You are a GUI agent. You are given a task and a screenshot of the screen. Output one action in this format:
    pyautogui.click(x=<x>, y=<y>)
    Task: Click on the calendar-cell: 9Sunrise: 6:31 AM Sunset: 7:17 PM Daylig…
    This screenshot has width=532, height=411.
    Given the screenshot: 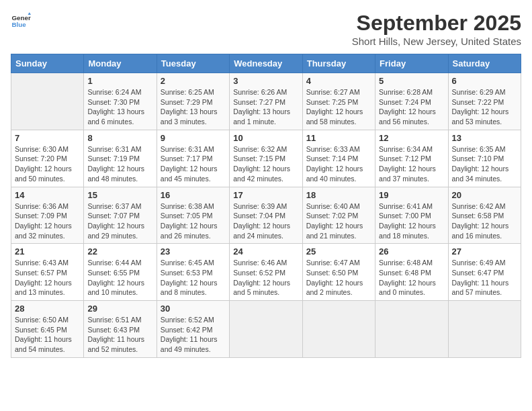 What is the action you would take?
    pyautogui.click(x=193, y=158)
    